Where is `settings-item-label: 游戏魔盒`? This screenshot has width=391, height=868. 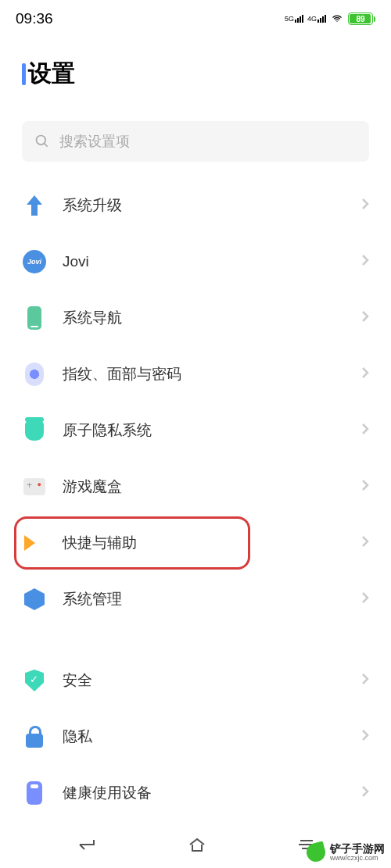 settings-item-label: 游戏魔盒 is located at coordinates (212, 487).